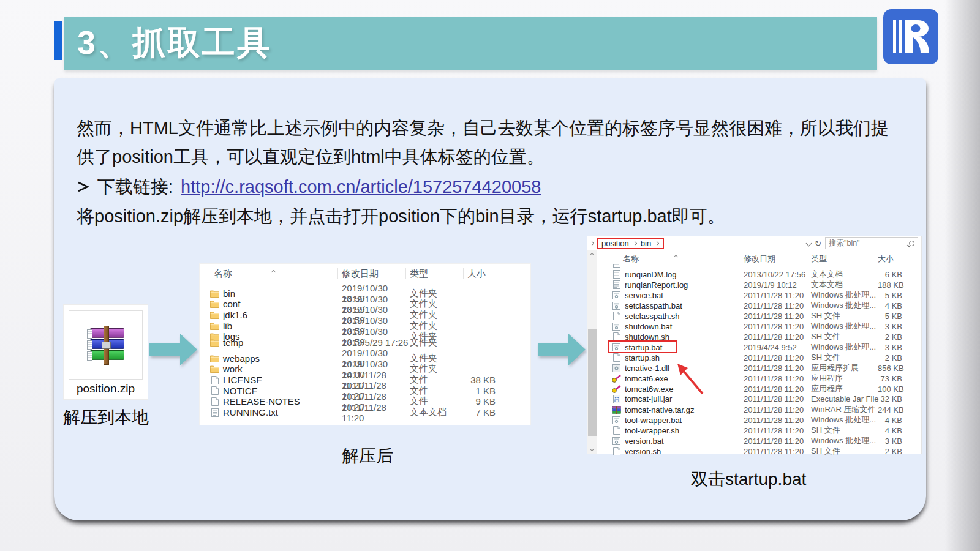  I want to click on table-row: version.bat2011/11/28 11:20Windows 批处理..…, so click(760, 441).